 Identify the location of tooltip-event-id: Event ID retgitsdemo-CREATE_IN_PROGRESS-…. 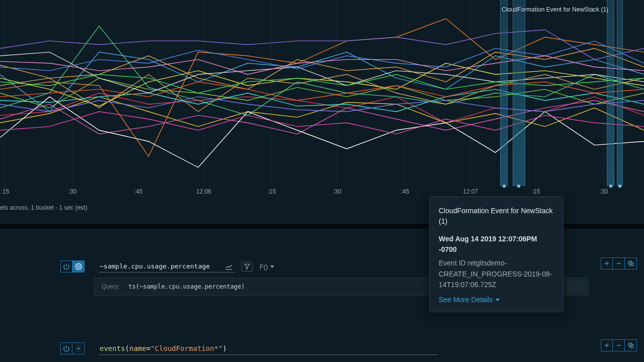
(496, 275).